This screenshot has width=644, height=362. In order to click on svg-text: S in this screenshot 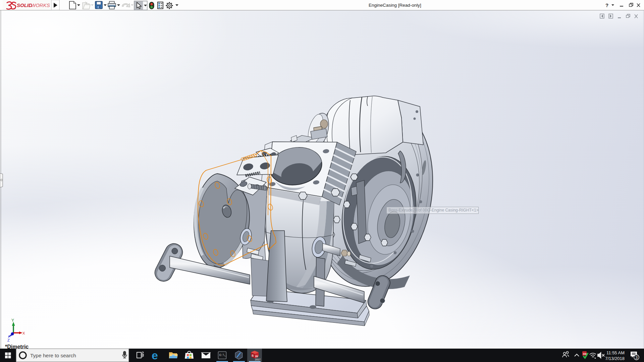, I will do `click(253, 355)`.